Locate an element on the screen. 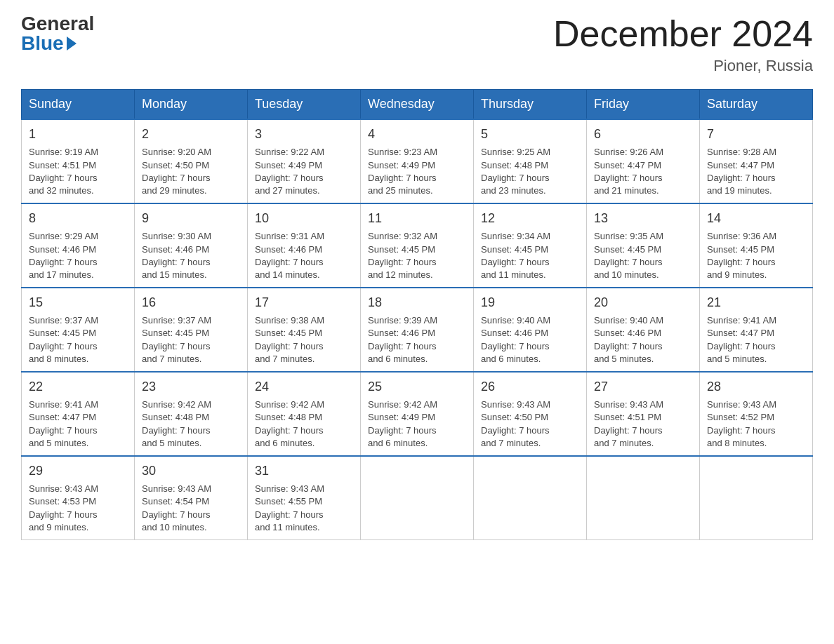  logo-blue-text: Blue is located at coordinates (49, 43).